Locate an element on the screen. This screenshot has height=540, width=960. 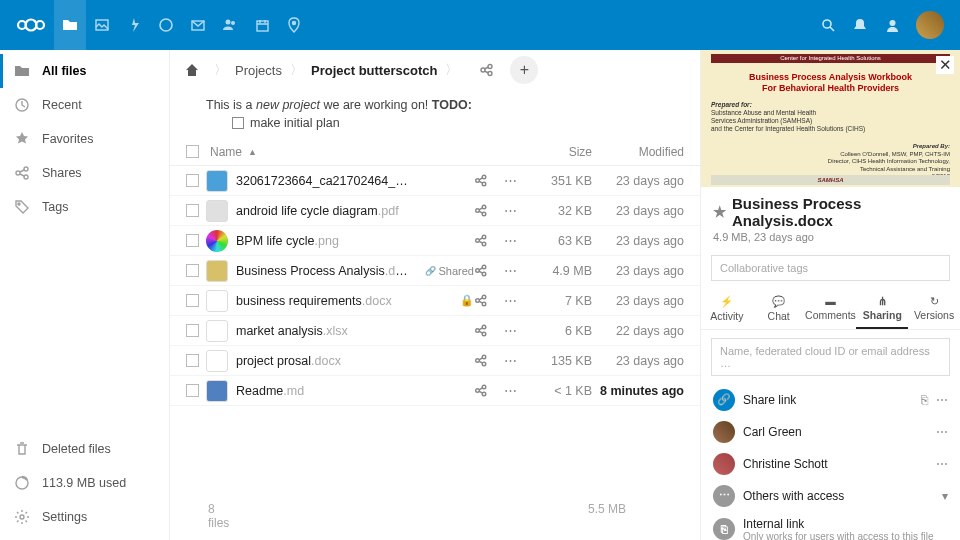
star-icon: ★ is located at coordinates (720, 212).